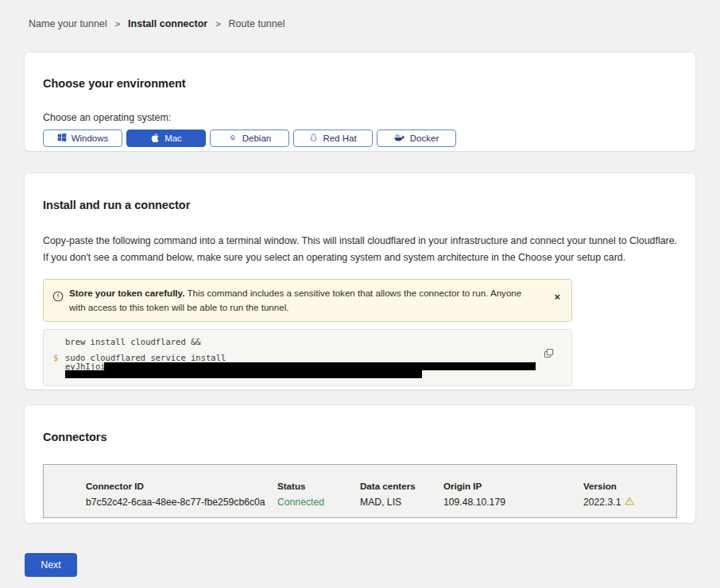 This screenshot has height=588, width=720. I want to click on apple-icon, so click(155, 138).